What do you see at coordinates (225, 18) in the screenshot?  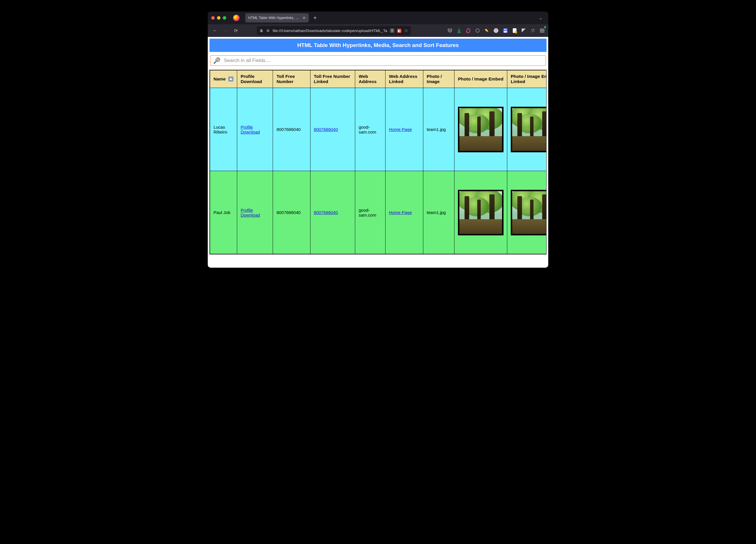 I see `maximize-window-button` at bounding box center [225, 18].